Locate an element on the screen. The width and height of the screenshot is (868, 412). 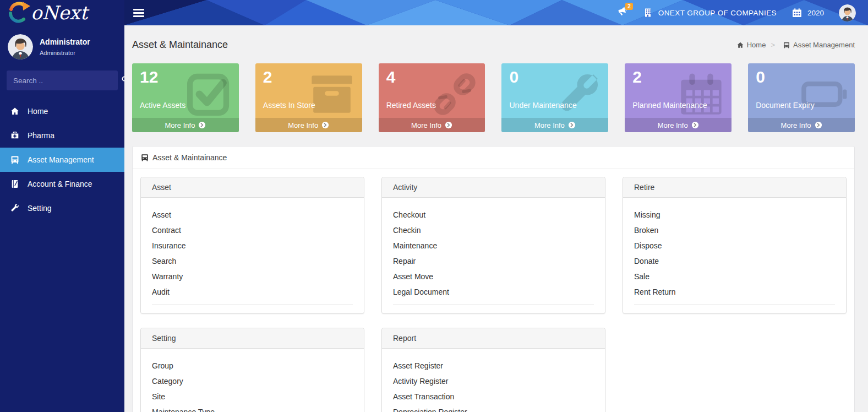
breadcrumb-item: Home is located at coordinates (751, 45).